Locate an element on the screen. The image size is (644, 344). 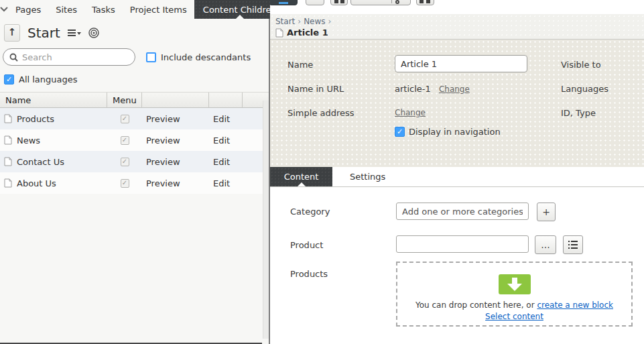
search-input is located at coordinates (75, 58).